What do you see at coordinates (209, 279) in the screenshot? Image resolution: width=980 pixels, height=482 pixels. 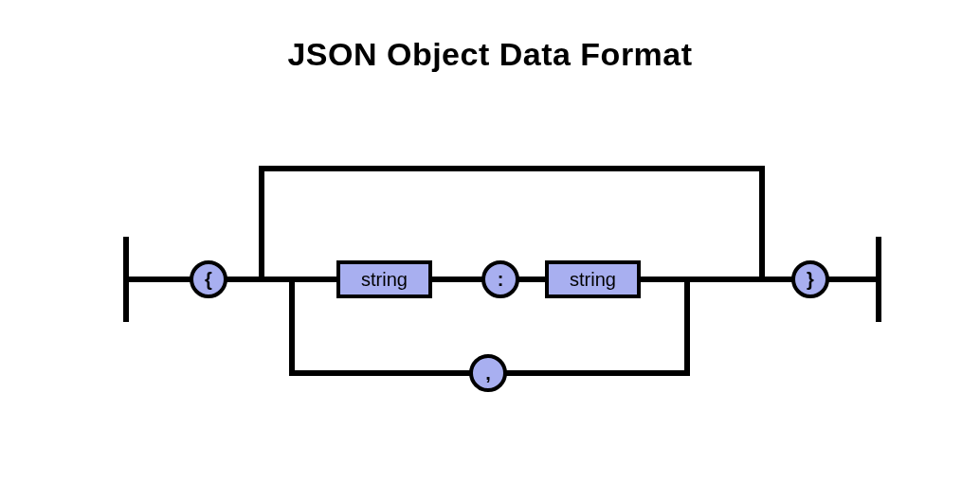 I see `open-brace-token: {` at bounding box center [209, 279].